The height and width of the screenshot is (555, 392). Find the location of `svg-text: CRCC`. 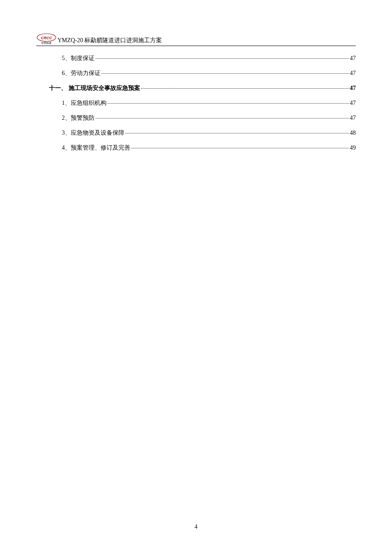

svg-text: CRCC is located at coordinates (46, 38).